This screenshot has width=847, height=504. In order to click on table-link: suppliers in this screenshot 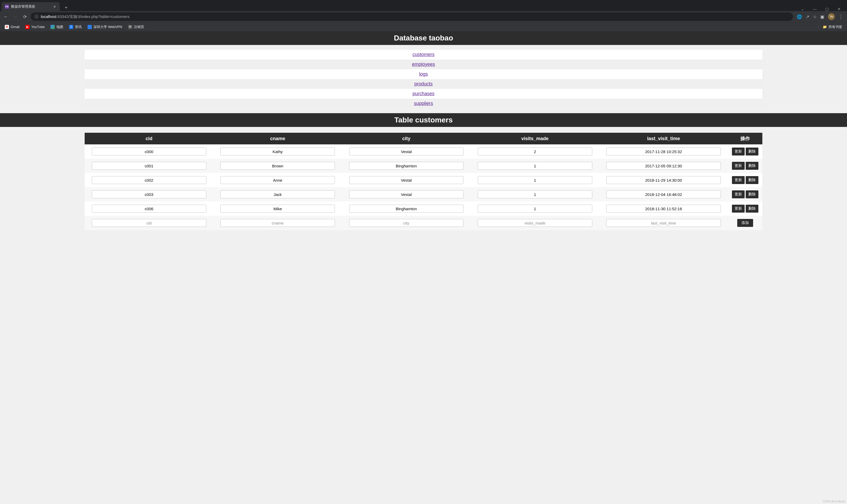, I will do `click(423, 103)`.